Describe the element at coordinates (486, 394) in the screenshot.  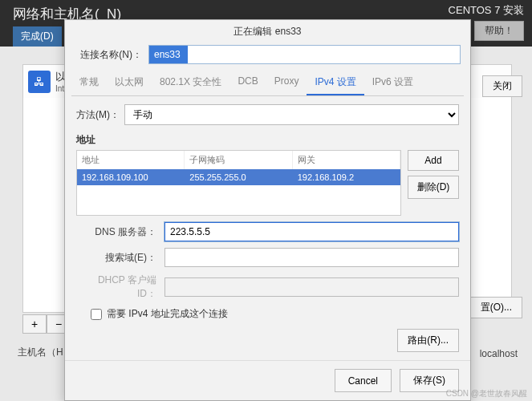
I see `watermark: CSDN @老世故春风醒` at that location.